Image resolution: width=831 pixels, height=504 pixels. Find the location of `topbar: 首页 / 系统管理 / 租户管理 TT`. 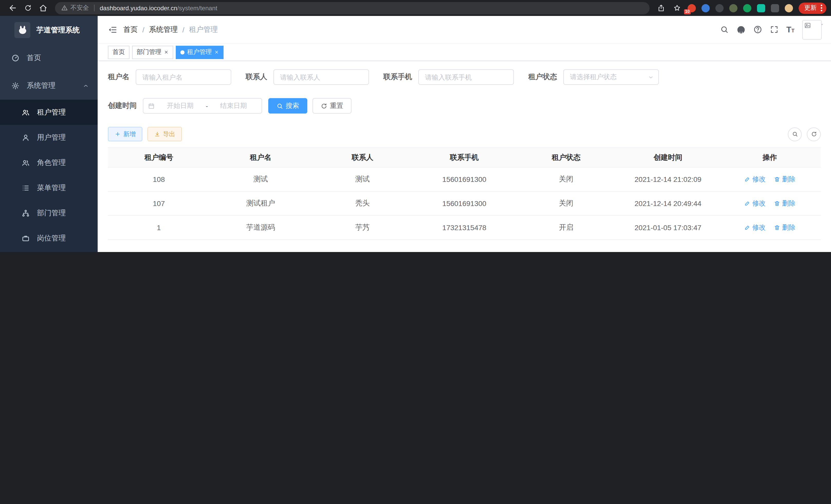

topbar: 首页 / 系统管理 / 租户管理 TT is located at coordinates (464, 30).